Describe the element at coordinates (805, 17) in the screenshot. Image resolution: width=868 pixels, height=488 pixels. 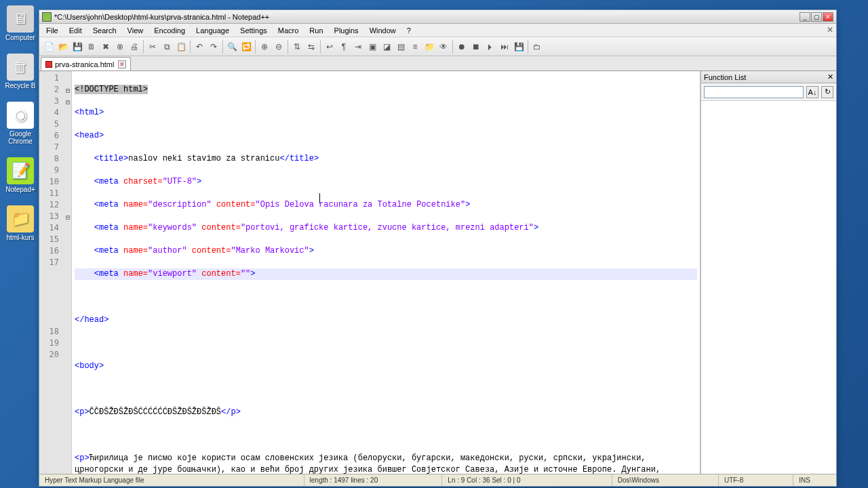
I see `minimize-button: _` at that location.